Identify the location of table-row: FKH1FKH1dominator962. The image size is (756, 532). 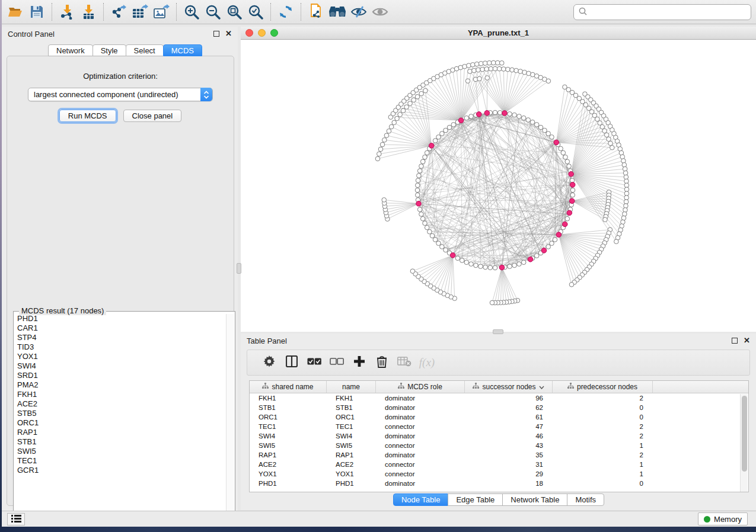
(499, 398).